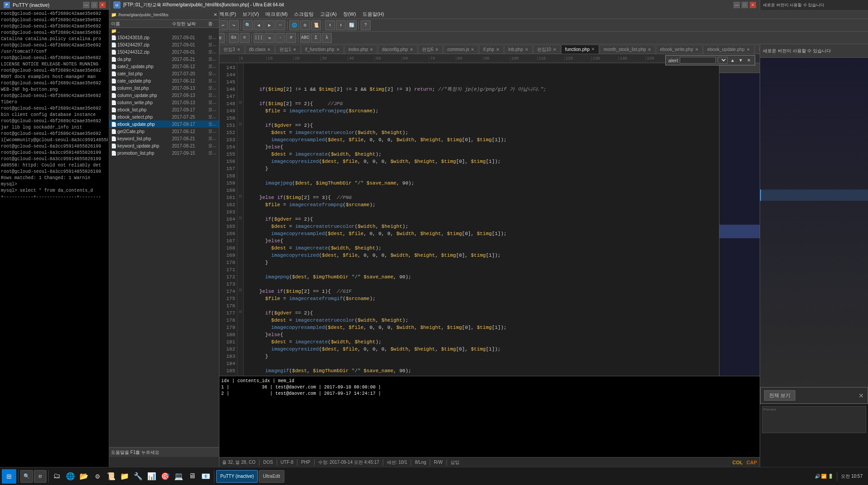 The height and width of the screenshot is (485, 868). I want to click on find-next-btn: ▶, so click(269, 25).